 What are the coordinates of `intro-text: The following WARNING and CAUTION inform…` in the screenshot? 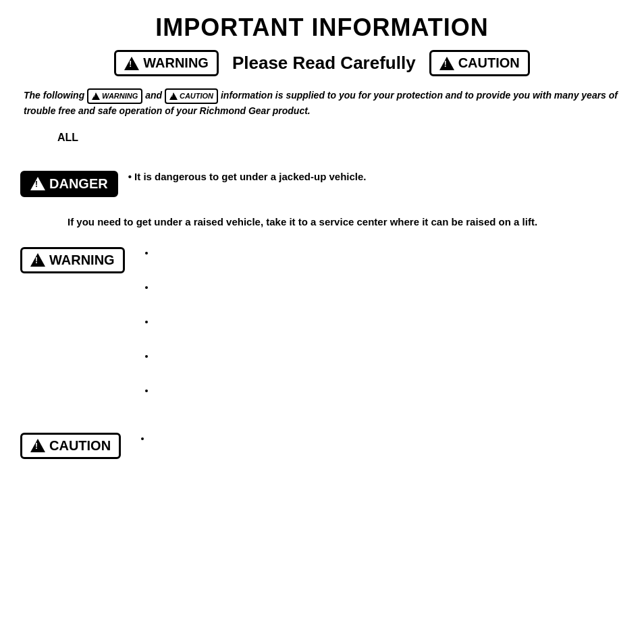 It's located at (322, 103).